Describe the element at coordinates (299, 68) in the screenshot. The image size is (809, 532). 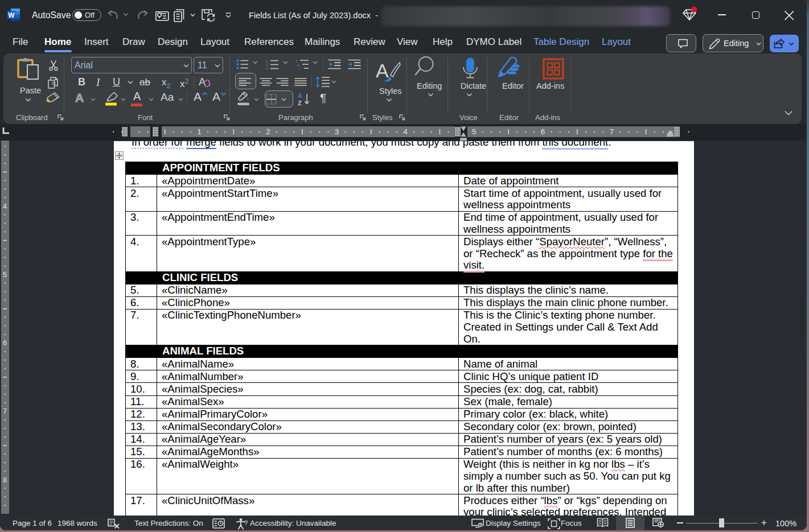
I see `svg-text: i` at that location.